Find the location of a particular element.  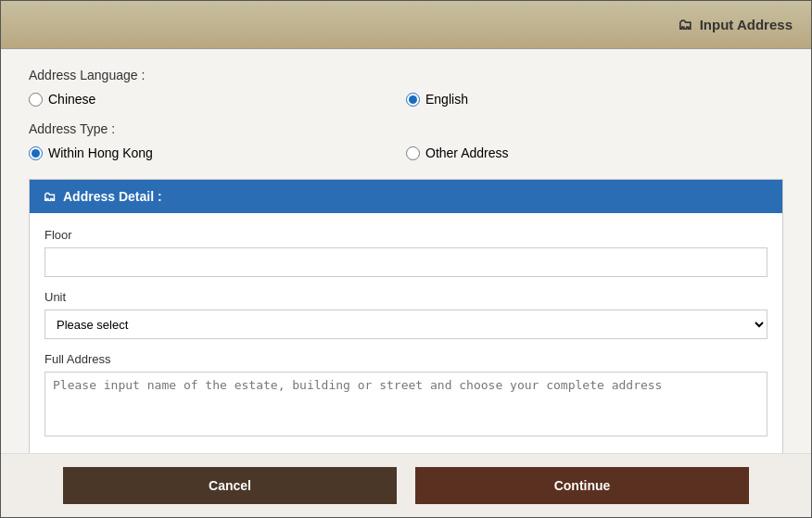

unit-select: Please select is located at coordinates (406, 324).